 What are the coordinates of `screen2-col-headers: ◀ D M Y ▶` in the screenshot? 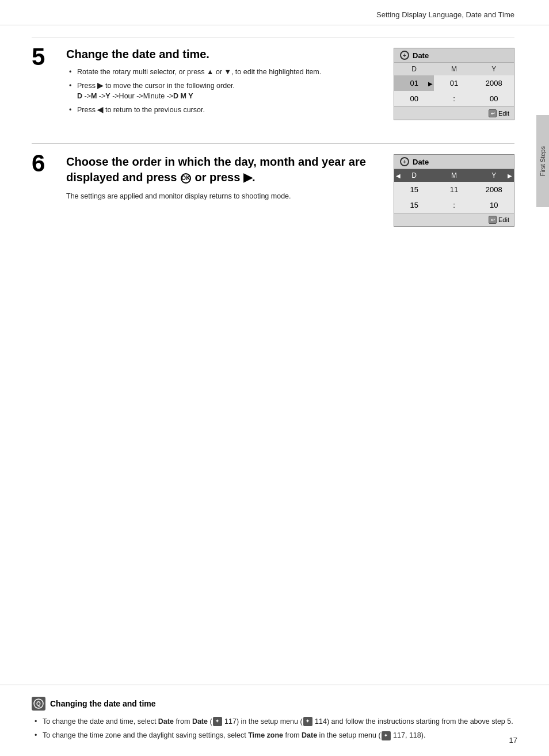 It's located at (454, 175).